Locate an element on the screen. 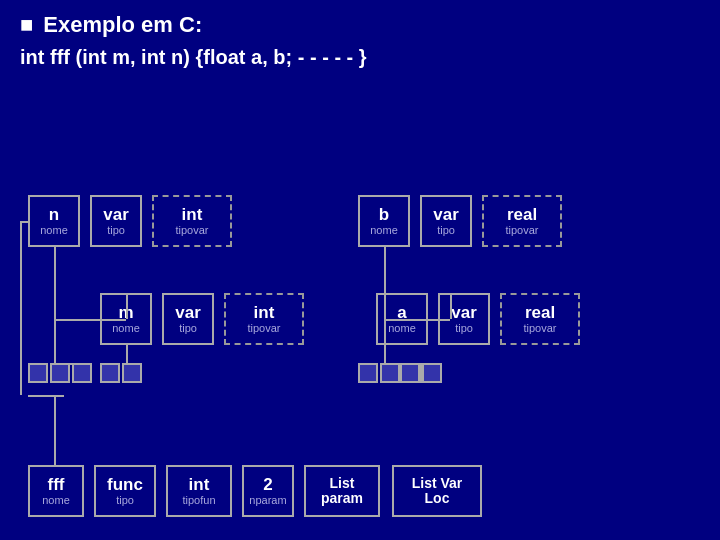  n-box: n nome is located at coordinates (54, 221).